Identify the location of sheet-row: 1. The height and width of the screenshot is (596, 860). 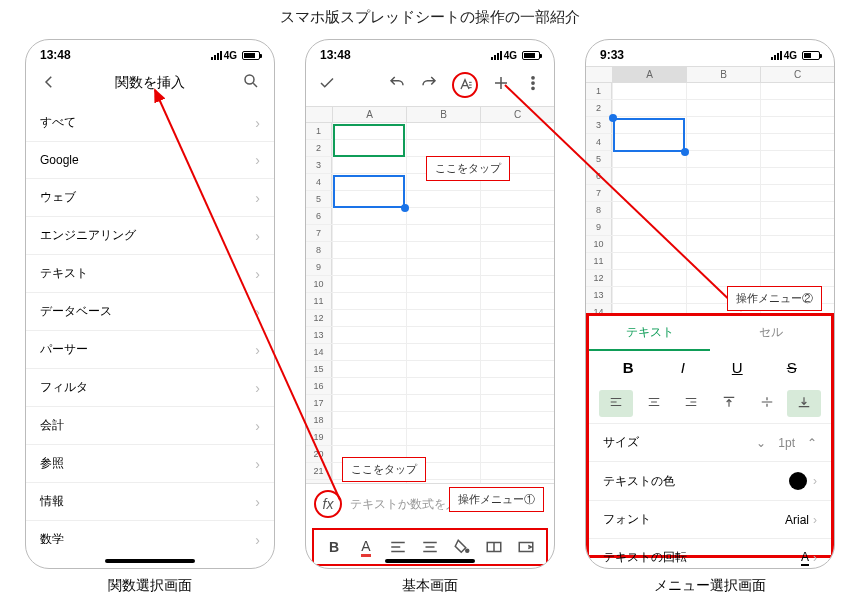
(710, 92).